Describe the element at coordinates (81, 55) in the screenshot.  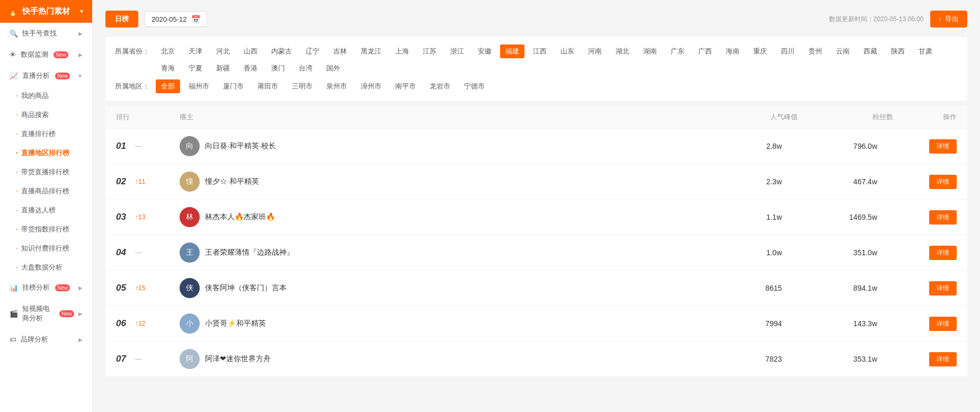
I see `chevron-icon: ▶` at that location.